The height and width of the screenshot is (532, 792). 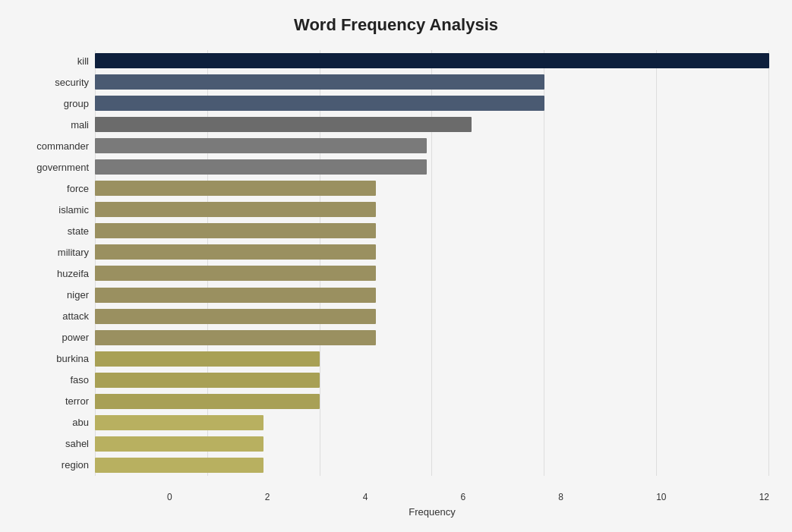 I want to click on y-label: mali, so click(x=80, y=124).